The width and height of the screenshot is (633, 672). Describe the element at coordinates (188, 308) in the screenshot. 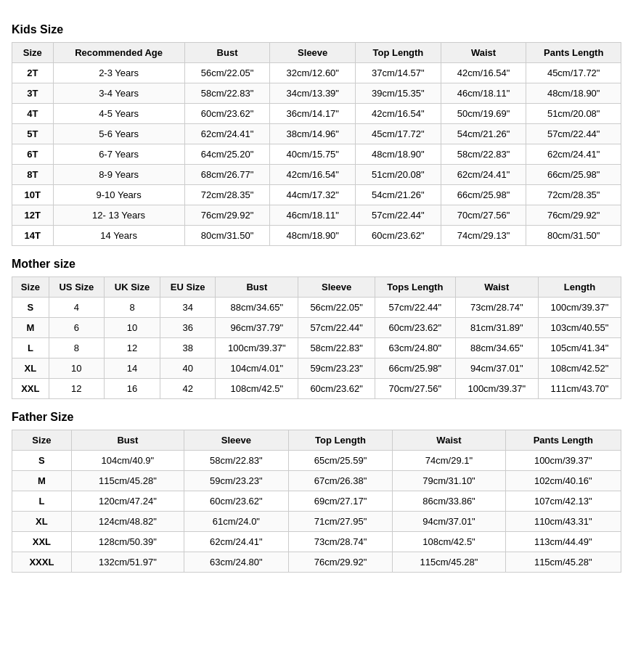

I see `table-cell: 34` at that location.